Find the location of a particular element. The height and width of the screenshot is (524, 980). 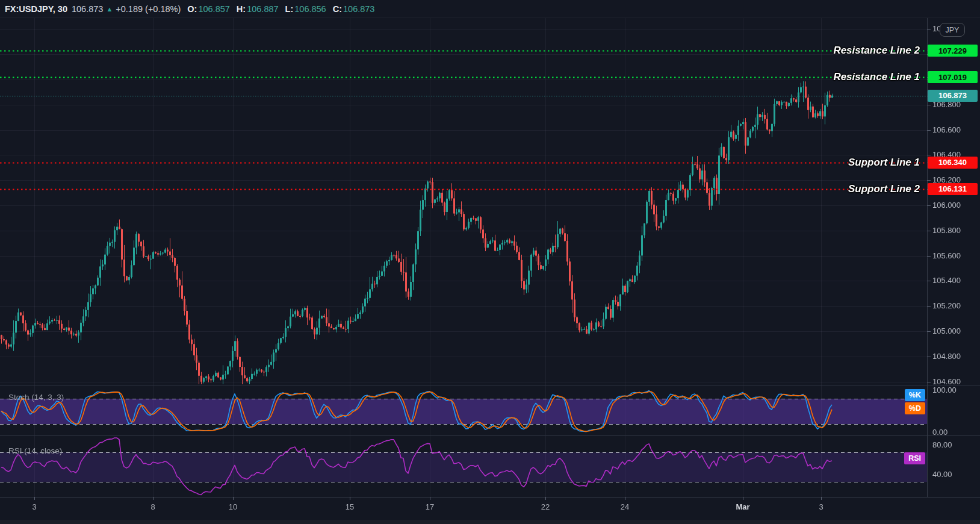

symbol-info-bar: FX:USDJPY, 30 106.873 ▲ +0.189 (+0.18%) … is located at coordinates (490, 9).